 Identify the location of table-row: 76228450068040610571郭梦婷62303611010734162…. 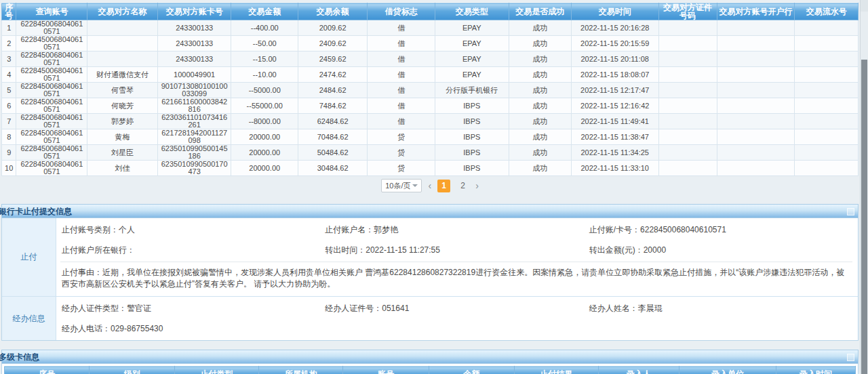
(430, 122).